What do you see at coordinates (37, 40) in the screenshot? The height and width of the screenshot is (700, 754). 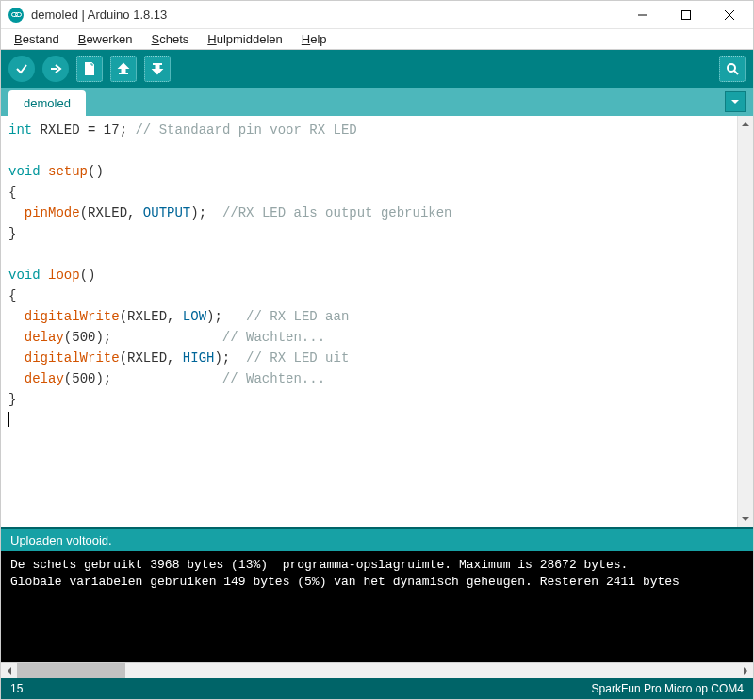 I see `menu-bestand: Bestand` at bounding box center [37, 40].